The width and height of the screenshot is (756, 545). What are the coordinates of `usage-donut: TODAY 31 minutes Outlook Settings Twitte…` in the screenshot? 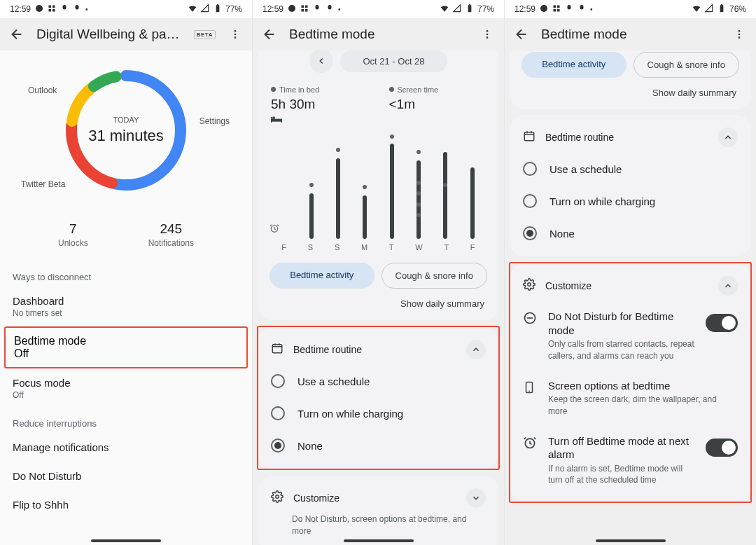 It's located at (126, 130).